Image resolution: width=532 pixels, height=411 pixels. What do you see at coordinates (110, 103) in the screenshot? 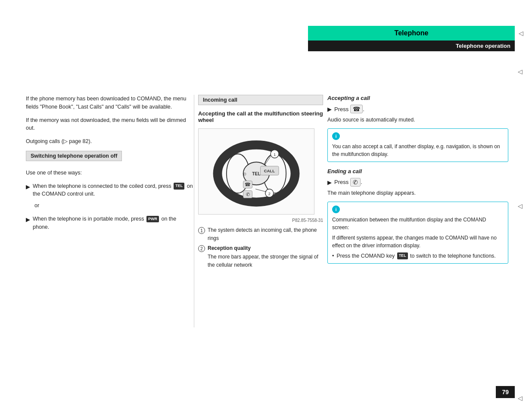
I see `left-para1: If the phone memory has been downloaded …` at bounding box center [110, 103].